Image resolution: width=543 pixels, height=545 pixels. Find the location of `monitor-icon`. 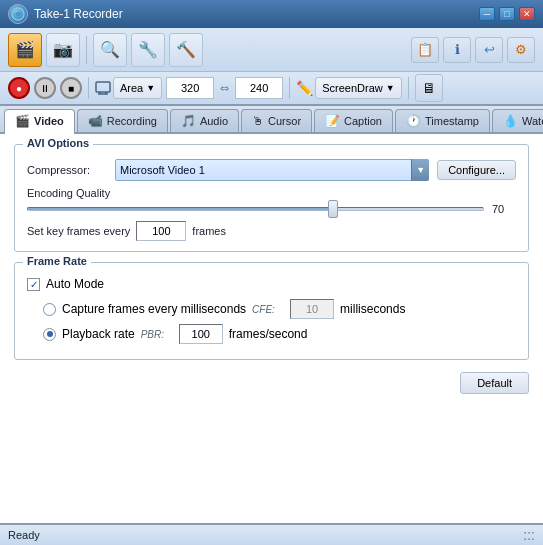

monitor-icon is located at coordinates (103, 88).